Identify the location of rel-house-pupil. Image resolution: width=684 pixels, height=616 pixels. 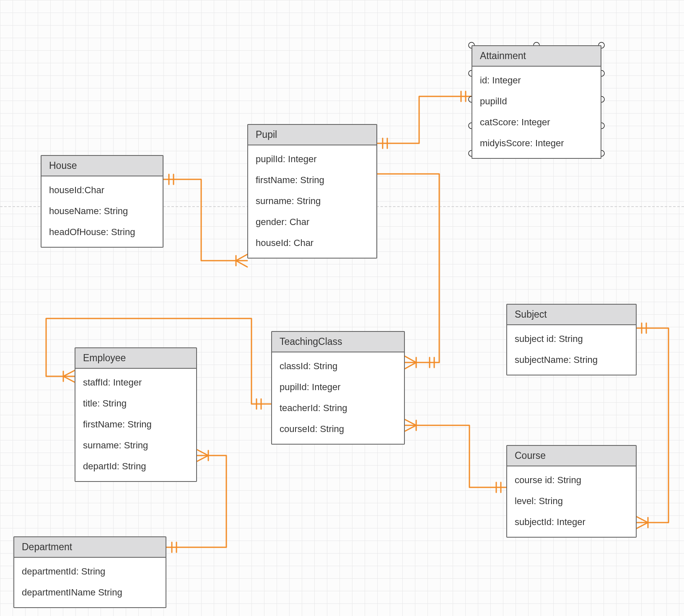
(205, 220).